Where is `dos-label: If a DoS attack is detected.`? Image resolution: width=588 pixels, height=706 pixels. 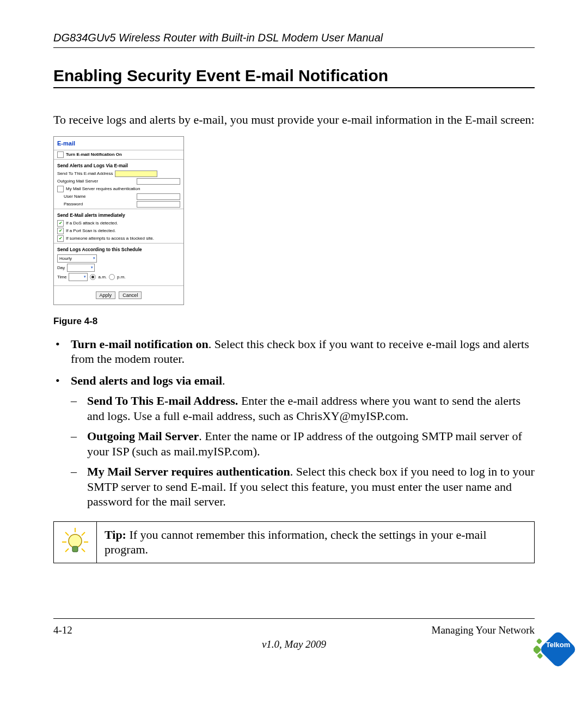 dos-label: If a DoS attack is detected. is located at coordinates (92, 223).